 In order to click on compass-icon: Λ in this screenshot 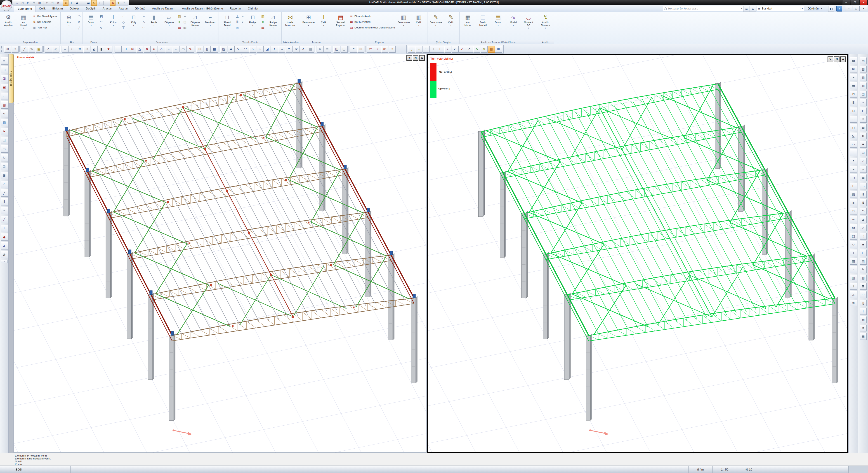, I will do `click(49, 49)`.